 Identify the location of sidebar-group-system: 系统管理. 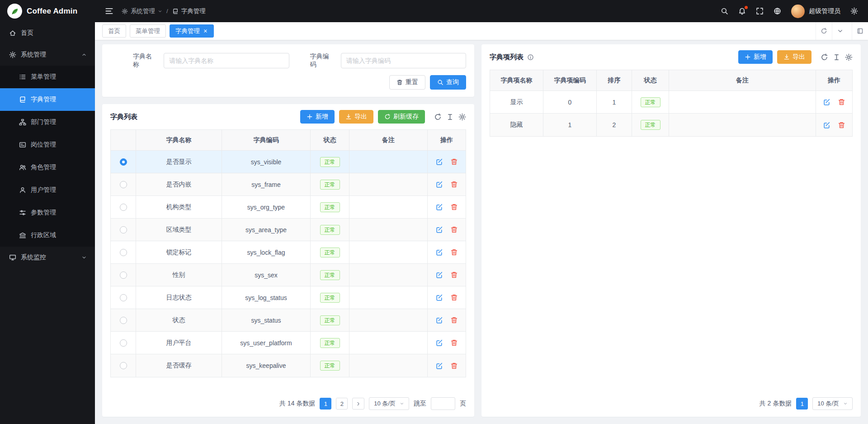
(47, 55).